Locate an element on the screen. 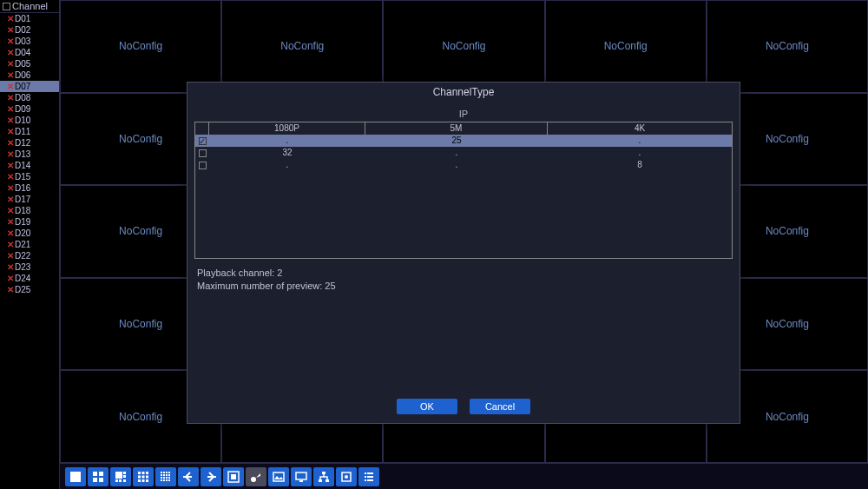 This screenshot has width=868, height=489. channel-item: ✕D25 is located at coordinates (30, 290).